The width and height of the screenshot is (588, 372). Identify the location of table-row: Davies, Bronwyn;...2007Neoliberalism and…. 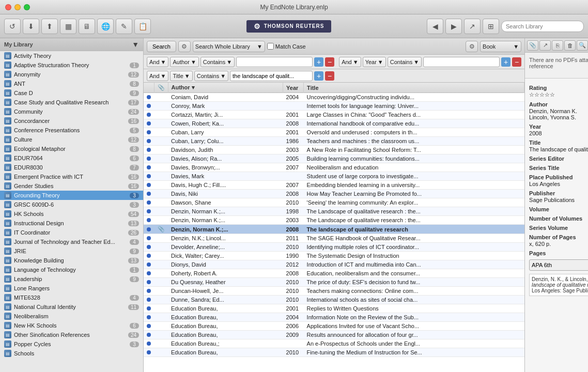
(334, 167).